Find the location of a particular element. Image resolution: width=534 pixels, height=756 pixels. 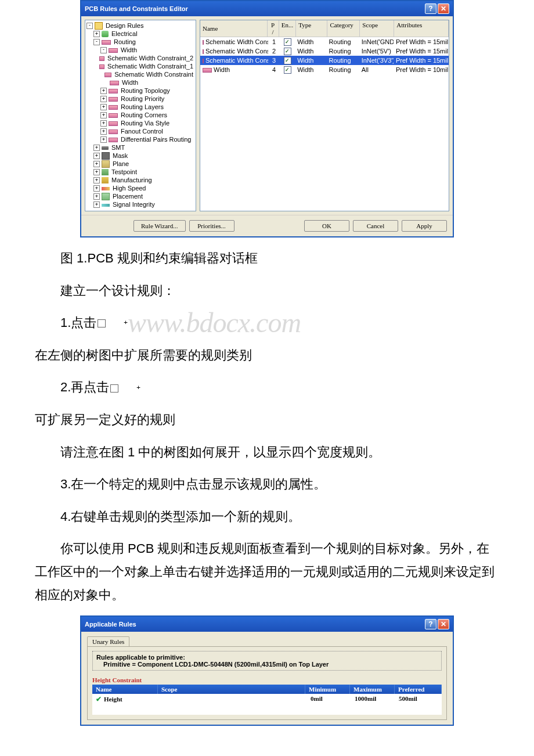

width-icon is located at coordinates (113, 51).